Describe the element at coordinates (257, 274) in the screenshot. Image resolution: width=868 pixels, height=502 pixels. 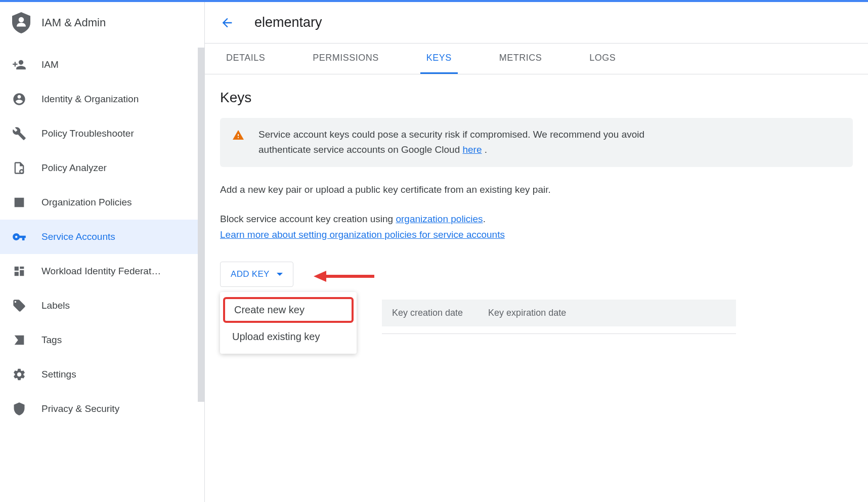
I see `add-key-button: ADD KEY` at that location.